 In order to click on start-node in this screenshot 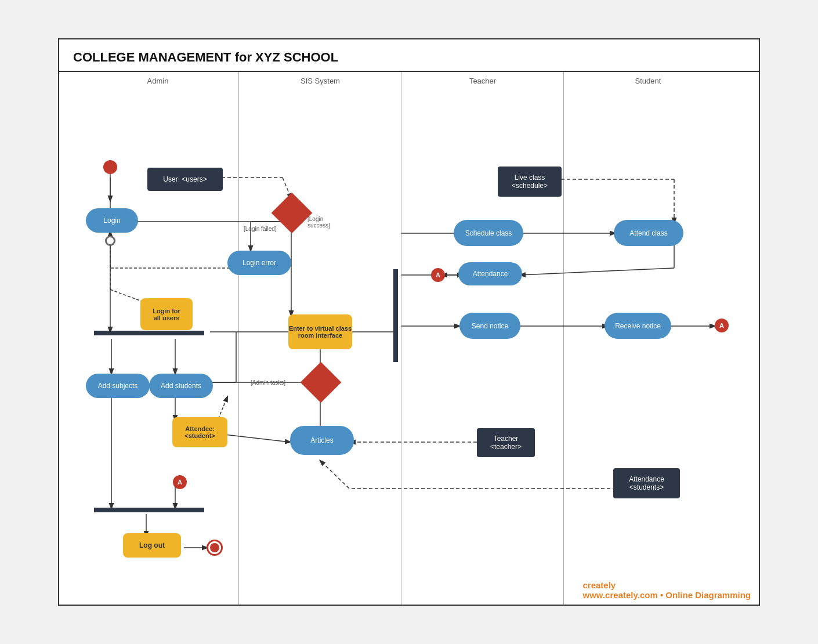, I will do `click(110, 167)`.